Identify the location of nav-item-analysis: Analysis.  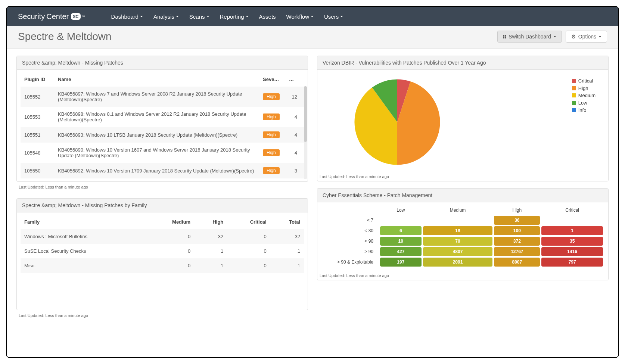
(166, 16).